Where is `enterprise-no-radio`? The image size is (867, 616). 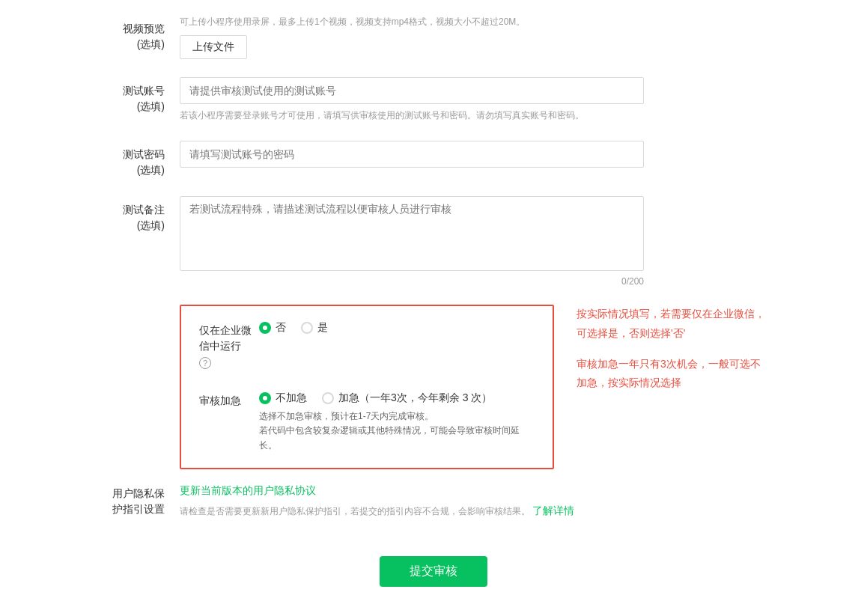
enterprise-no-radio is located at coordinates (265, 328).